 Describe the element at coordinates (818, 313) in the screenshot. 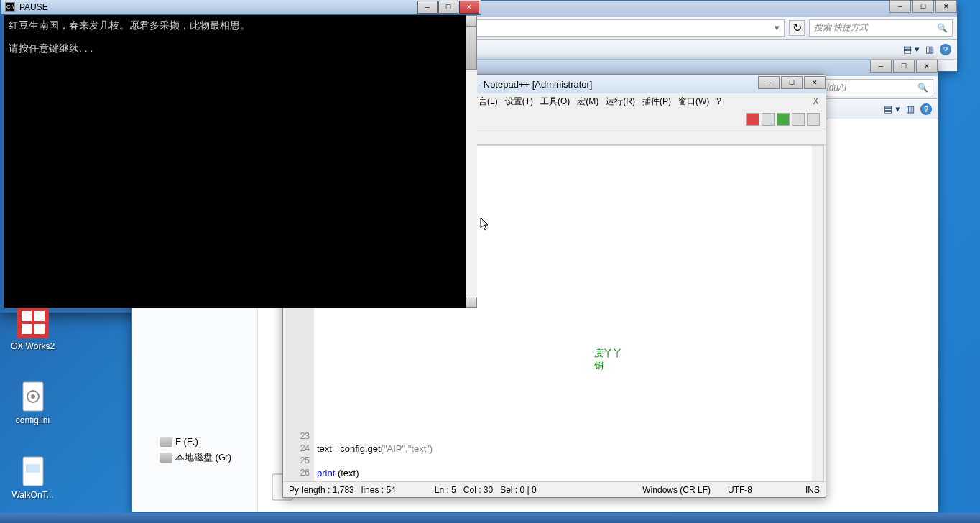

I see `editor-scrollbar` at that location.